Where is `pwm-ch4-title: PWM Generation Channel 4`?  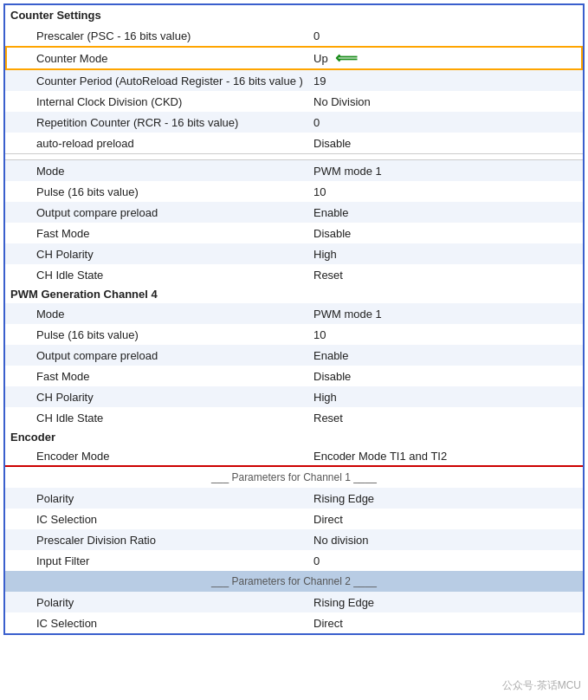 pwm-ch4-title: PWM Generation Channel 4 is located at coordinates (294, 295).